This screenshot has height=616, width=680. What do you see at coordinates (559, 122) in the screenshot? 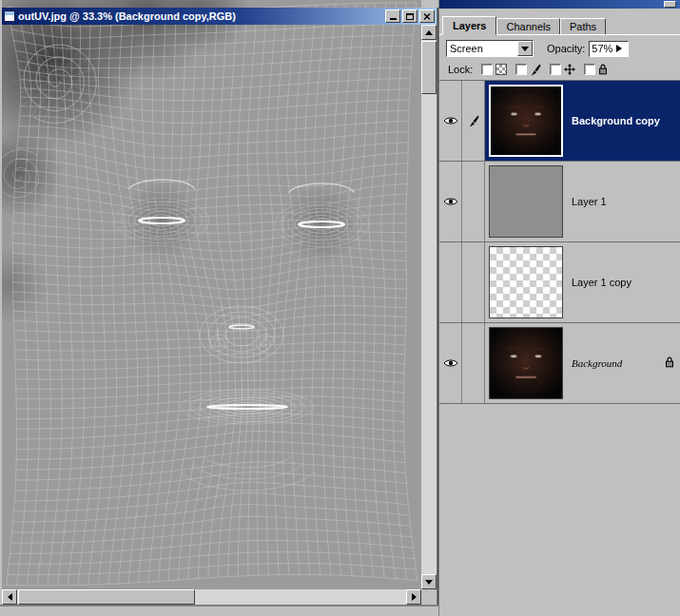
I see `layer-row-background-copy: Background copy` at bounding box center [559, 122].